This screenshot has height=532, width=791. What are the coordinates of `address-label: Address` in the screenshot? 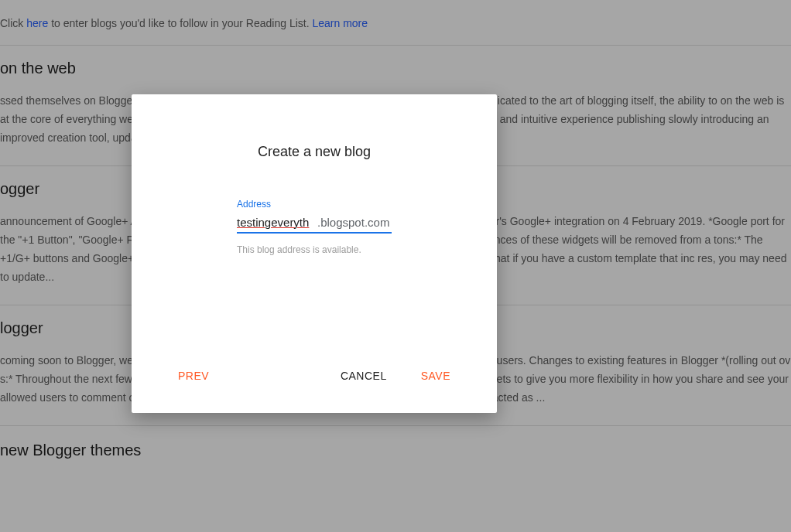 It's located at (314, 207).